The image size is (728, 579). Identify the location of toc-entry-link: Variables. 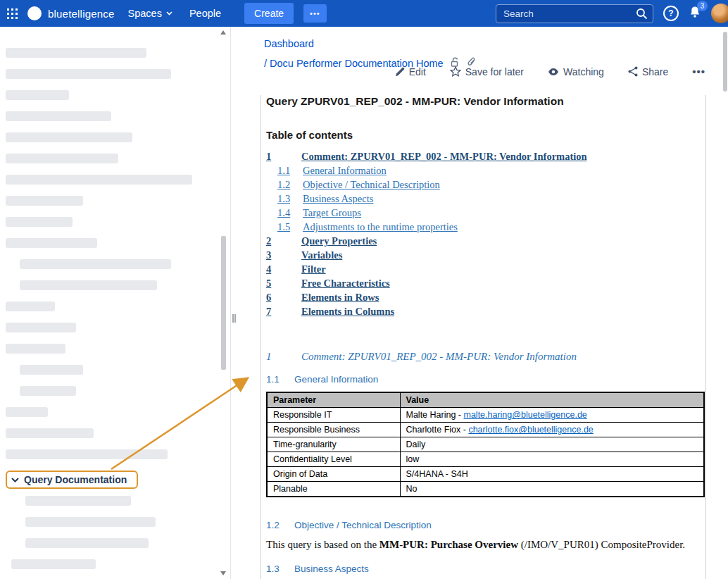
(322, 255).